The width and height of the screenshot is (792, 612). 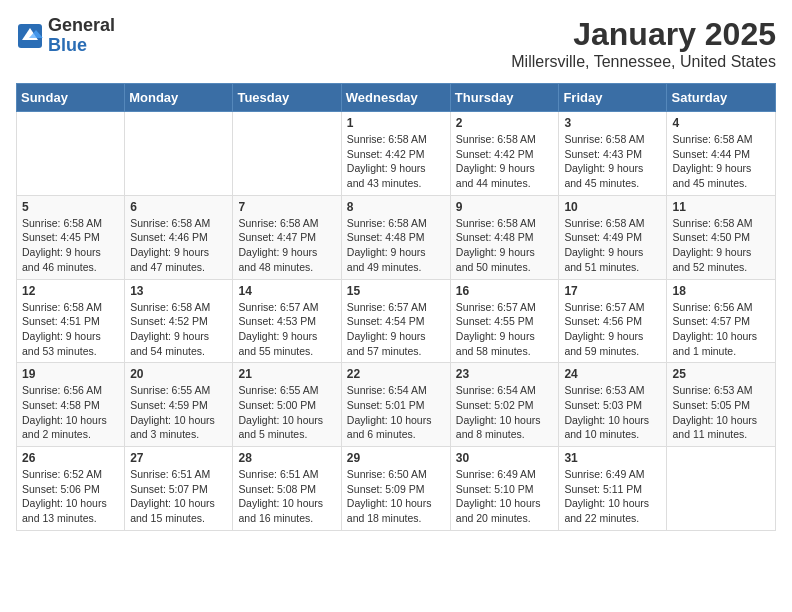 I want to click on day-number: 18, so click(x=721, y=291).